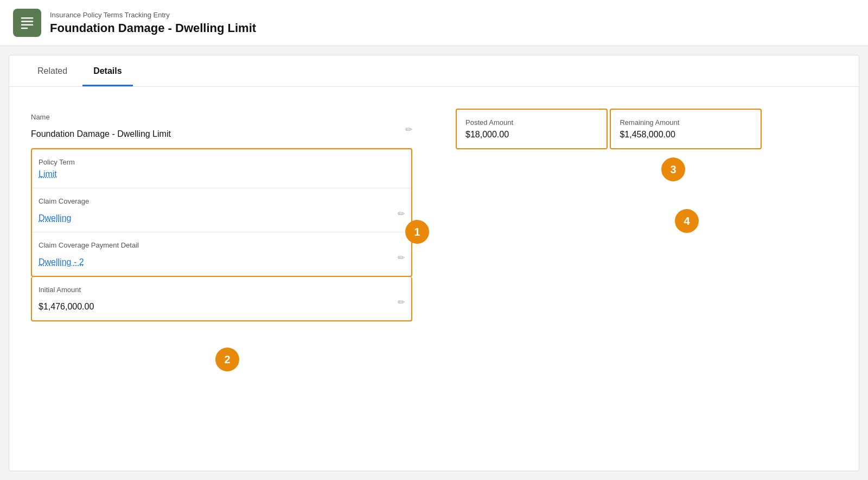  What do you see at coordinates (687, 221) in the screenshot?
I see `annotation-4: 4` at bounding box center [687, 221].